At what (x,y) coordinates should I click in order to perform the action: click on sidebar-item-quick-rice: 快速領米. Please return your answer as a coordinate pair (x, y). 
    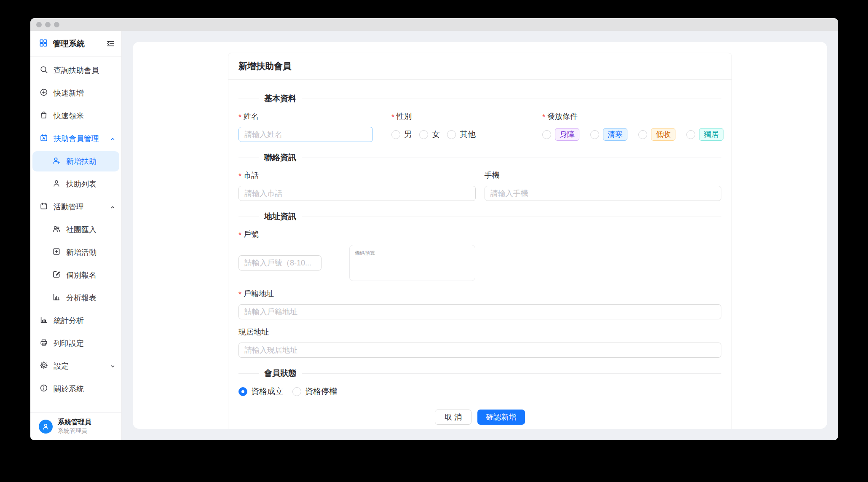
    Looking at the image, I should click on (76, 116).